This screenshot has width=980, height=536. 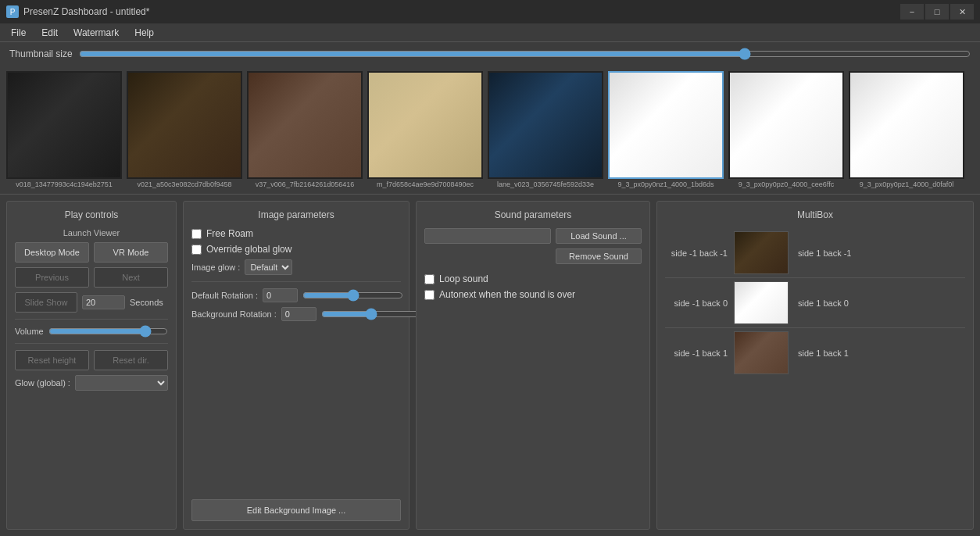 What do you see at coordinates (599, 236) in the screenshot?
I see `load-sound-button: Load Sound ...` at bounding box center [599, 236].